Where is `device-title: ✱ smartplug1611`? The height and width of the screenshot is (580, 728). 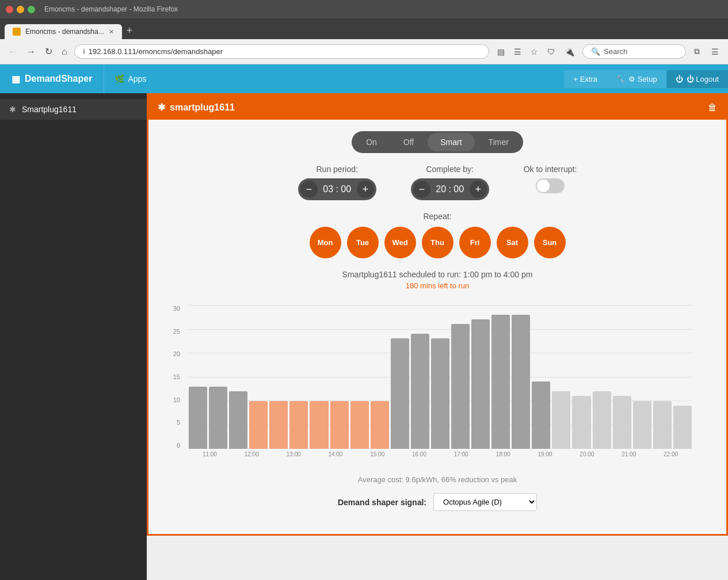 device-title: ✱ smartplug1611 is located at coordinates (196, 107).